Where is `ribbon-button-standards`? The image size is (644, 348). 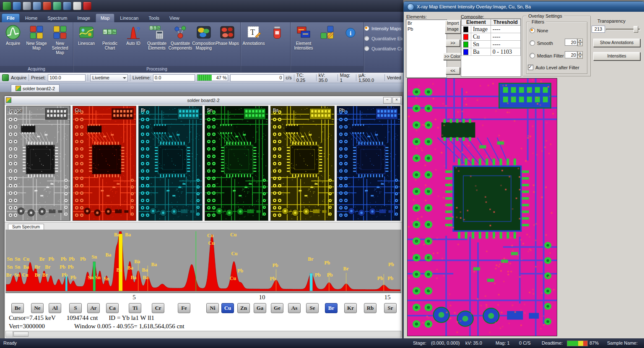 ribbon-button-standards is located at coordinates (277, 33).